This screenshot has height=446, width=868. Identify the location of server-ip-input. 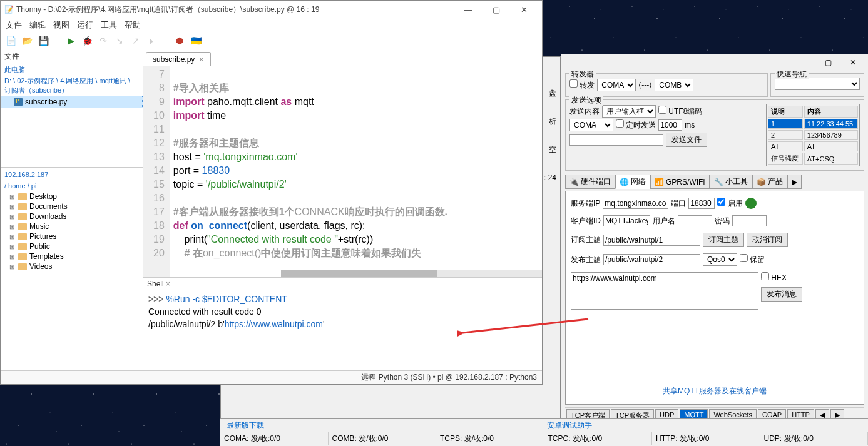
(636, 203).